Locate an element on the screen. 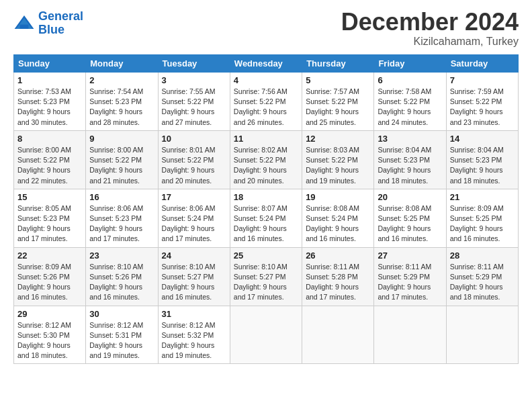 This screenshot has width=532, height=411. day-info: Sunrise: 7:54 AMSunset: 5:23 PMDaylight:… is located at coordinates (122, 107).